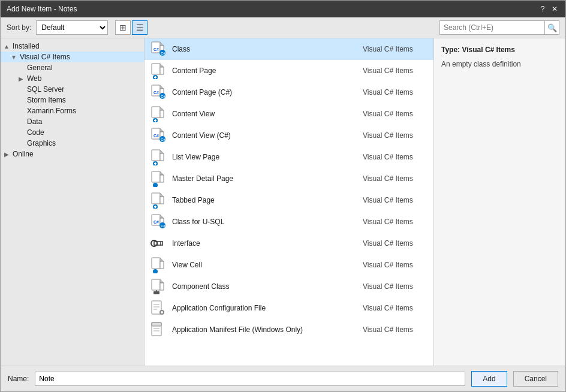 Image resolution: width=566 pixels, height=392 pixels. What do you see at coordinates (396, 243) in the screenshot?
I see `item-category-interface: Visual C# Items` at bounding box center [396, 243].